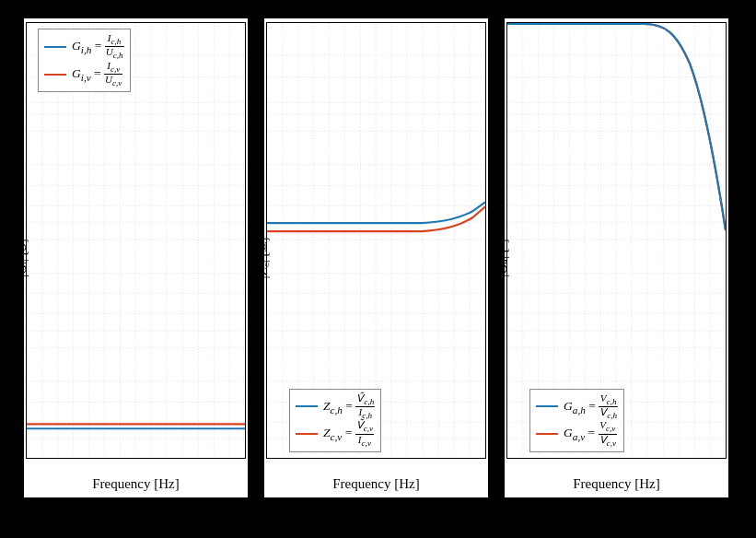  What do you see at coordinates (335, 407) in the screenshot?
I see `legend-row: Zc,h = Ṽc,hIc,h` at bounding box center [335, 407].